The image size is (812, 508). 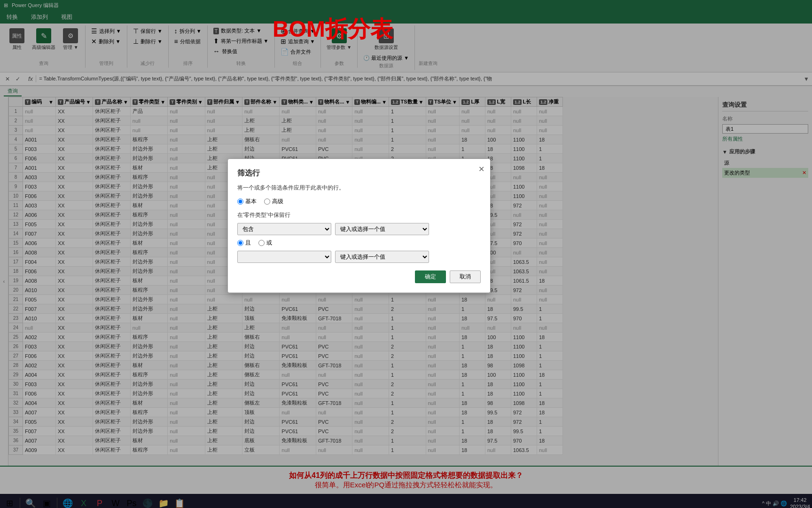 What do you see at coordinates (359, 201) in the screenshot?
I see `dialog-mode-group: 基本 高级` at bounding box center [359, 201].